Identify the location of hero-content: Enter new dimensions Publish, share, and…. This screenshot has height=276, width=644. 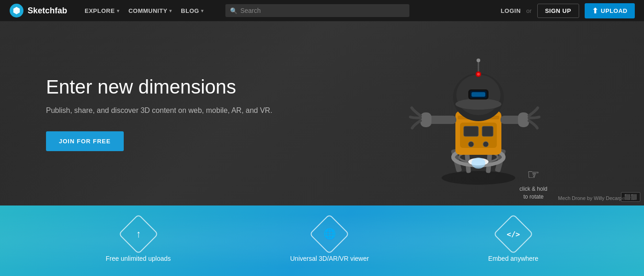
(136, 113).